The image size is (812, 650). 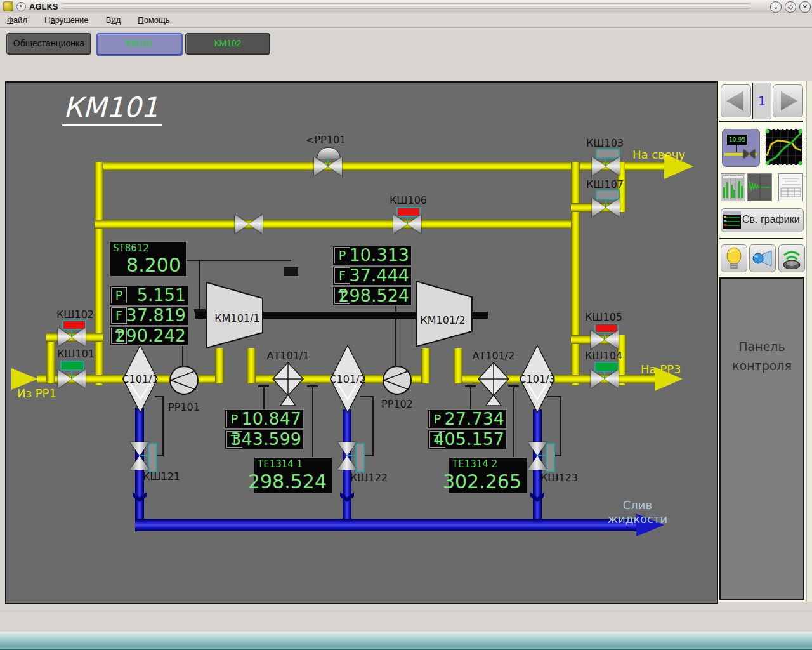 I want to click on speaker-icon, so click(x=792, y=258).